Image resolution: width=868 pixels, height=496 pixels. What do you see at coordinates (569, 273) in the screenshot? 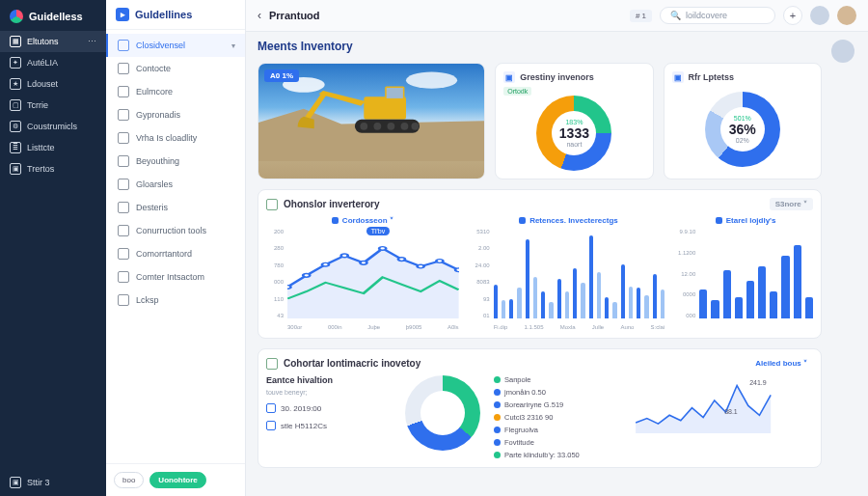
I see `chart-bar-1: Retences. Invecterectgs 53102.0024.00808…` at bounding box center [569, 273].